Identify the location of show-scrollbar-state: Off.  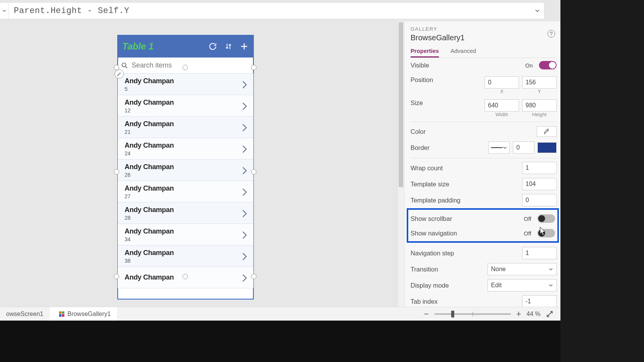
(527, 219).